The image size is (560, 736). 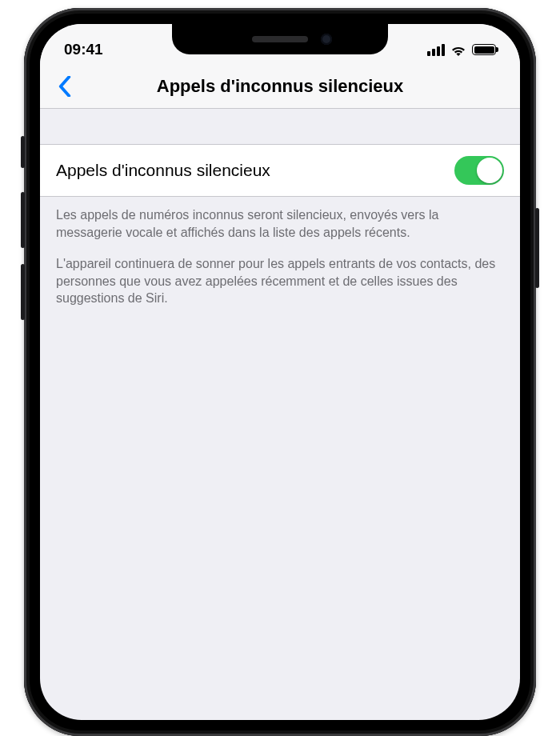 What do you see at coordinates (280, 86) in the screenshot?
I see `nav-bar: Appels d'inconnus silencieux` at bounding box center [280, 86].